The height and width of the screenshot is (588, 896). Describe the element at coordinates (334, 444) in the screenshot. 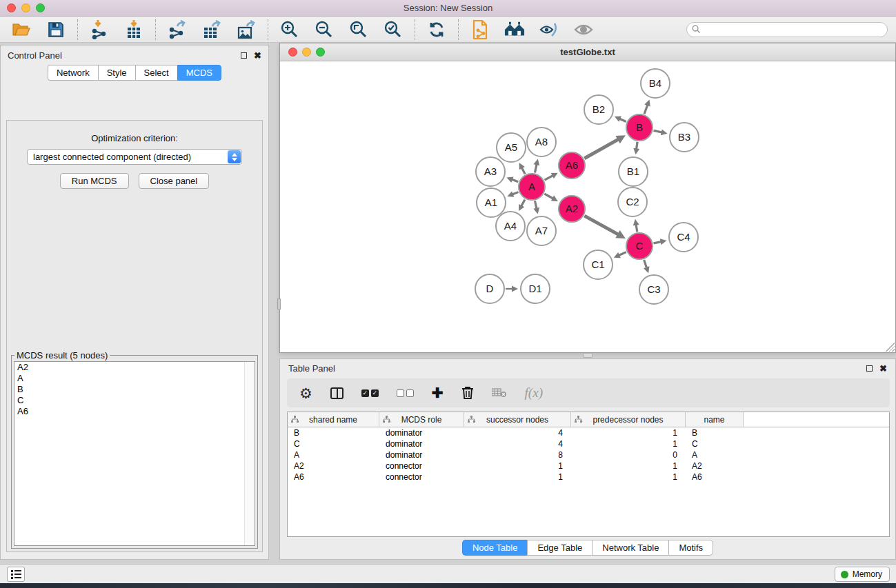

I see `cell-shared-name: C` at that location.